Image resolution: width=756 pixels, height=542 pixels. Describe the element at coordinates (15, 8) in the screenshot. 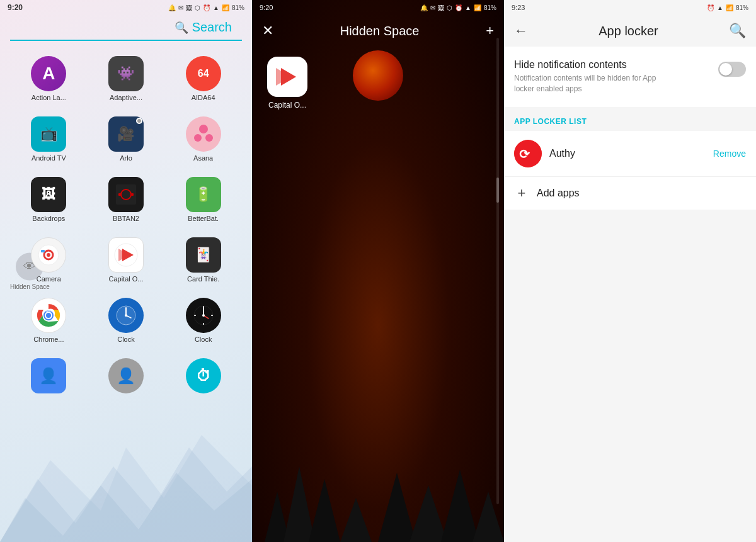

I see `status-time: 9:20` at that location.